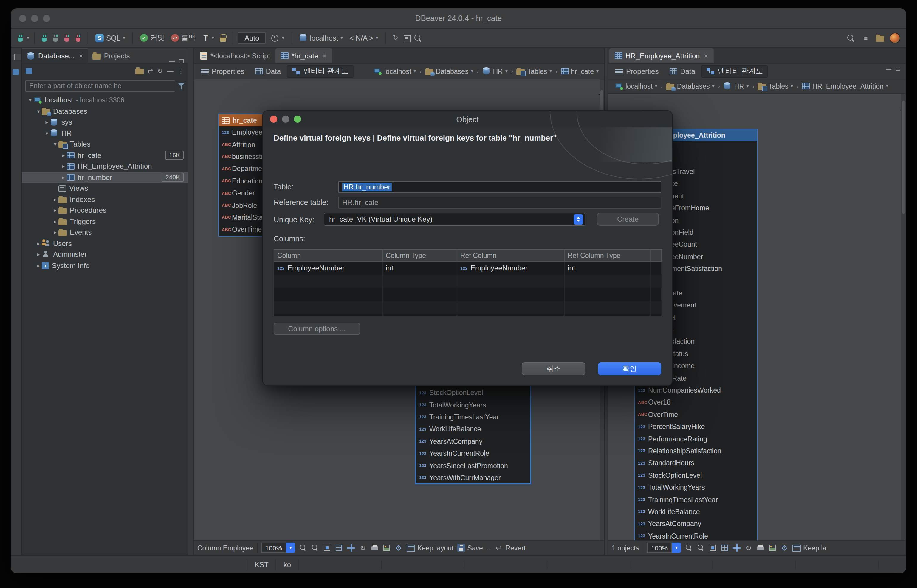 Image resolution: width=917 pixels, height=588 pixels. Describe the element at coordinates (160, 71) in the screenshot. I see `refresh-tree-icon: ↻` at that location.